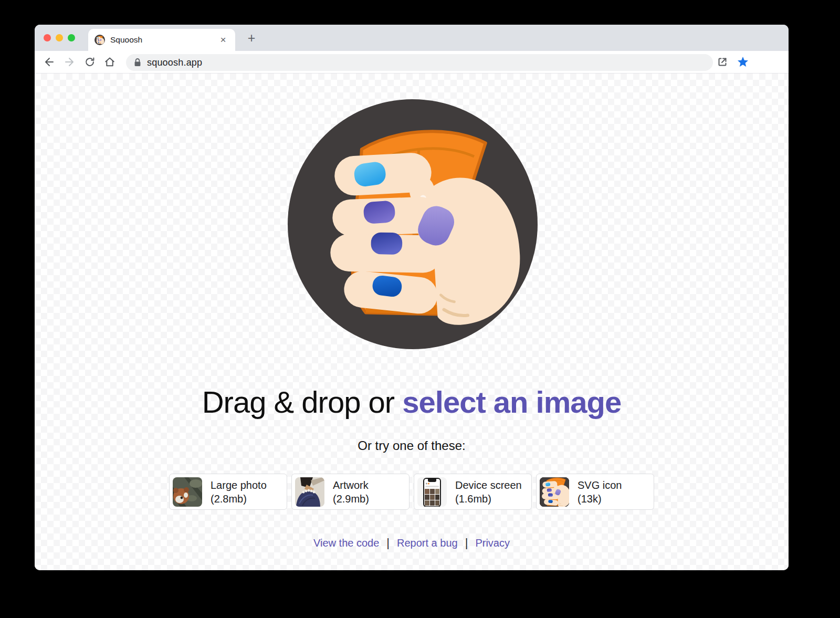  I want to click on demo-svg-icon-button: SVG icon(13k), so click(595, 491).